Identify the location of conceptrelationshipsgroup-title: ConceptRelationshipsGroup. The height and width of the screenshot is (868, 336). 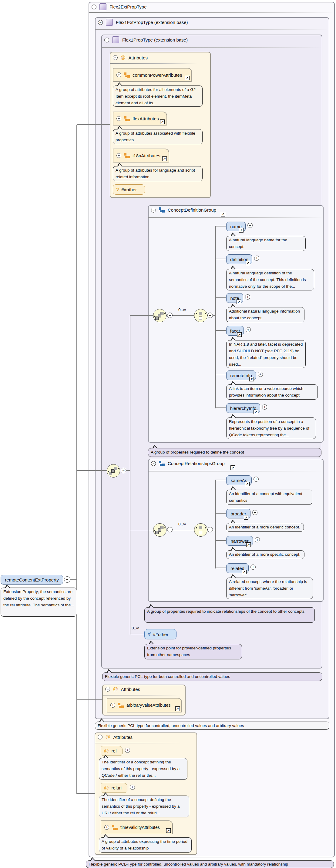
(196, 464).